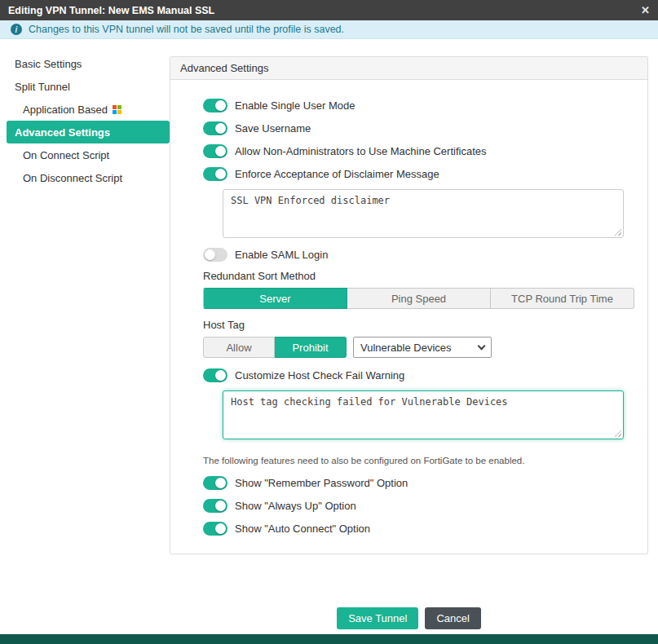 This screenshot has height=644, width=658. What do you see at coordinates (453, 618) in the screenshot?
I see `cancel-button: Cancel` at bounding box center [453, 618].